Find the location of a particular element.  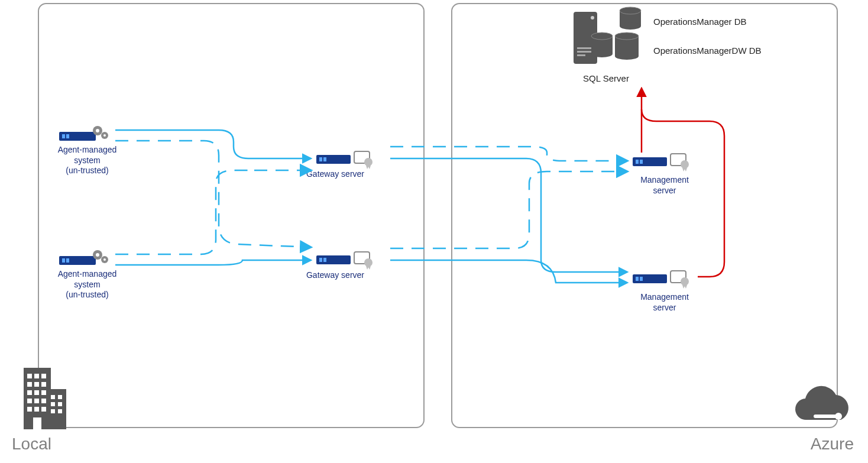

db1-label: OperationsManager DB is located at coordinates (700, 21).